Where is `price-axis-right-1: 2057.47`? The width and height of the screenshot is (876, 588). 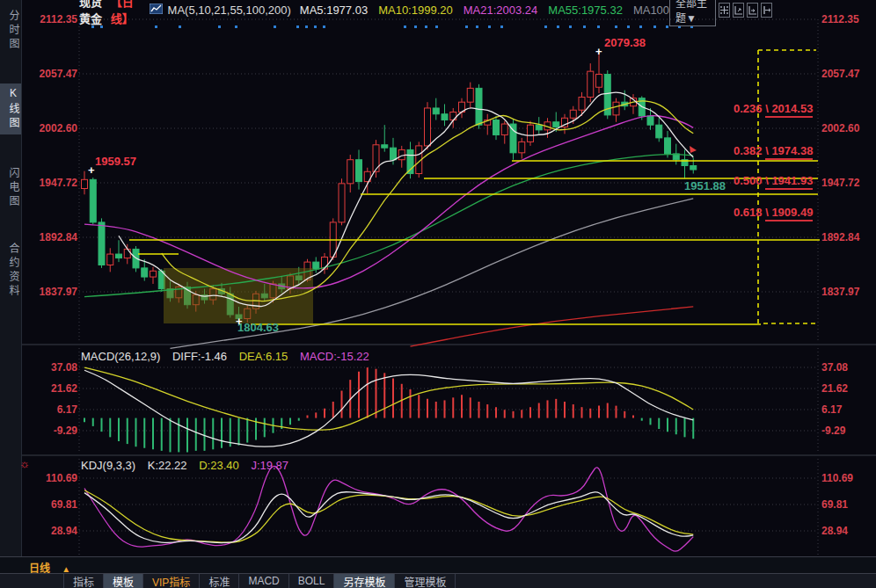
price-axis-right-1: 2057.47 is located at coordinates (841, 74).